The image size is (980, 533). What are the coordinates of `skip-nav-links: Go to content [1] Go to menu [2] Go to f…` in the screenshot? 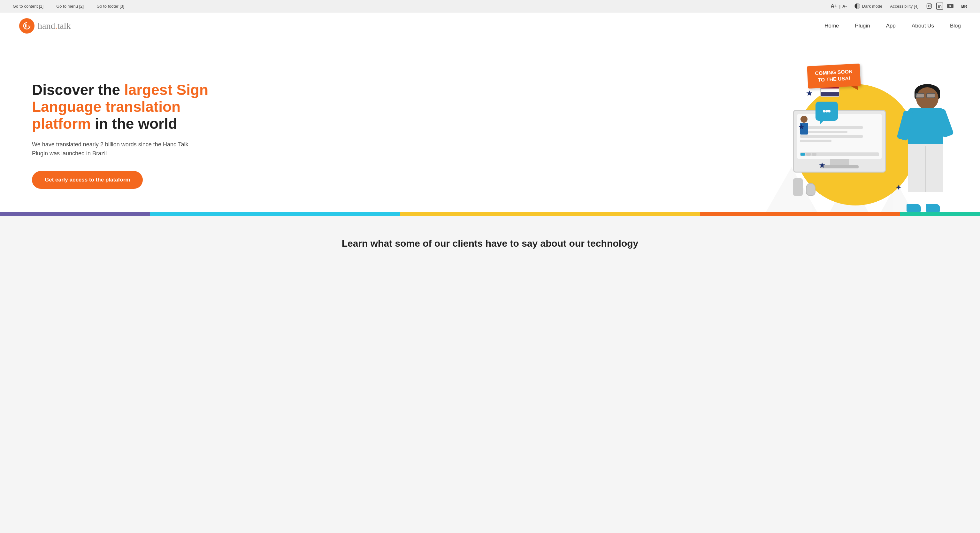 It's located at (68, 6).